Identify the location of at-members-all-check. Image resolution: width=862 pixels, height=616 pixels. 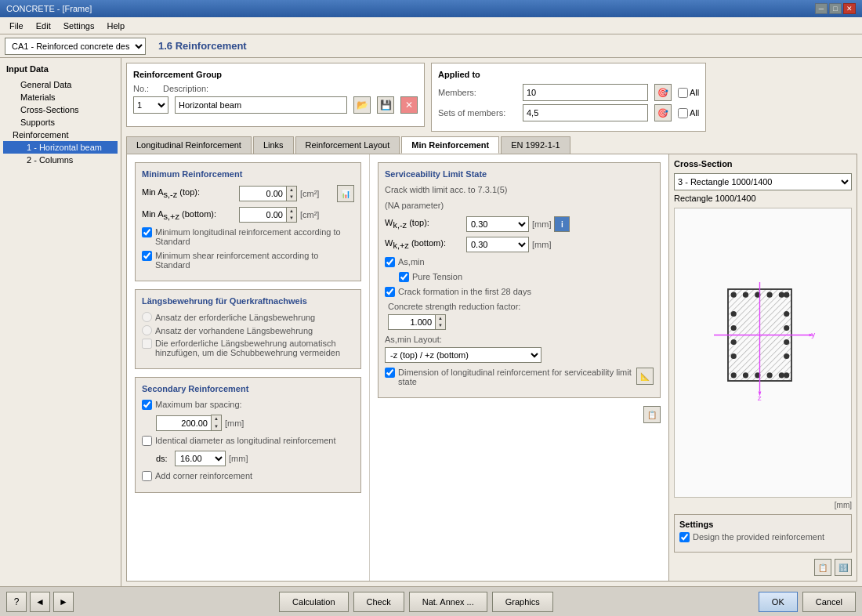
(683, 92).